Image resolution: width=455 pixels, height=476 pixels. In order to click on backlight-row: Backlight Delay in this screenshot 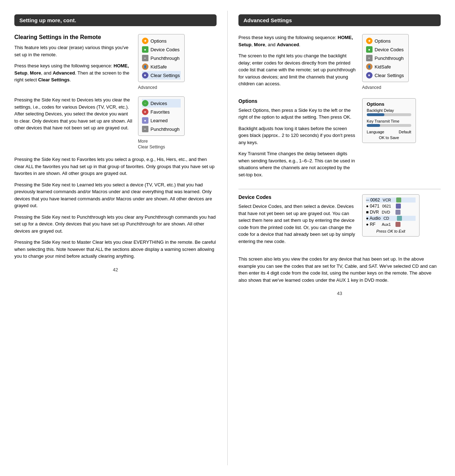, I will do `click(389, 112)`.